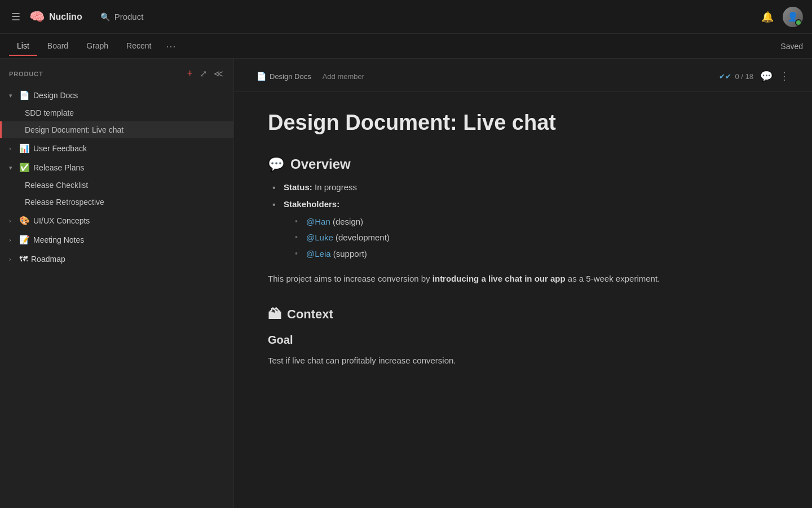 This screenshot has height=508, width=812. I want to click on design-doc-live-chat-label: Design Document: Live chat, so click(74, 130).